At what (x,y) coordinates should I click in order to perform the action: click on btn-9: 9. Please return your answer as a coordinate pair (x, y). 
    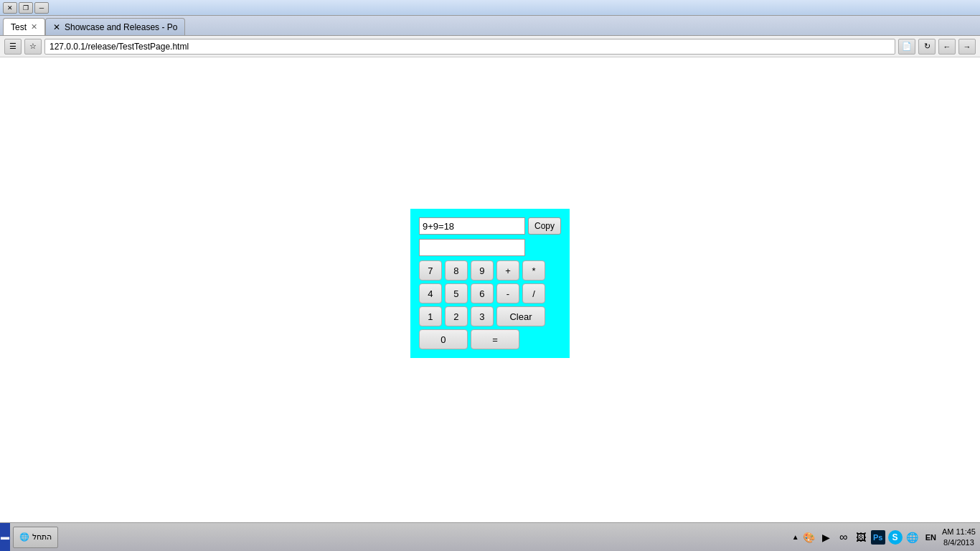
    Looking at the image, I should click on (482, 270).